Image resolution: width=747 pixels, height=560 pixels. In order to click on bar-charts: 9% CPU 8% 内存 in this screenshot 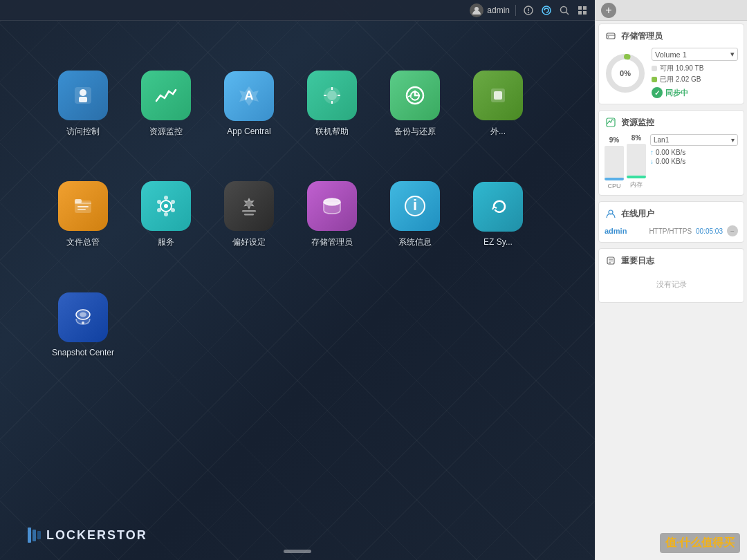, I will do `click(625, 162)`.